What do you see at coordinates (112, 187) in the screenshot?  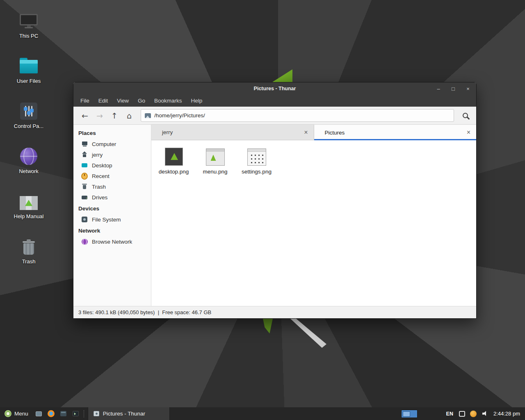 I see `sidebar-item-trash: Trash` at bounding box center [112, 187].